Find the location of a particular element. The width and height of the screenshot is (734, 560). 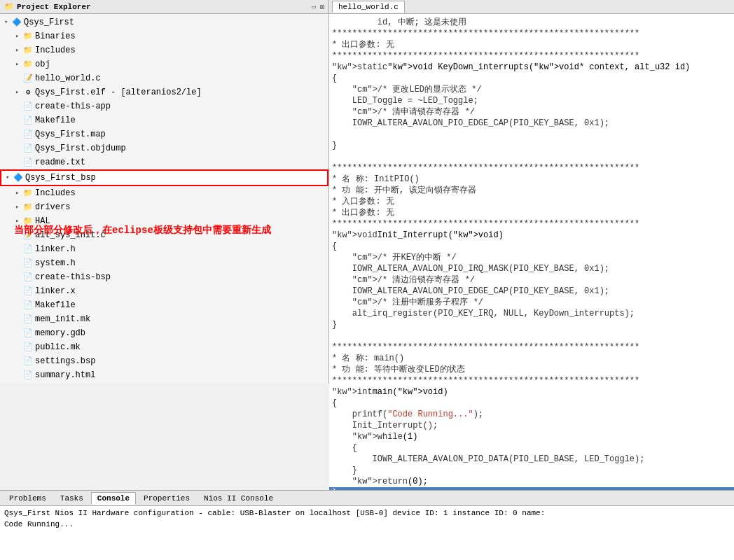

code-line: "kw">void Init_Interrupt("kw">void) is located at coordinates (532, 235).